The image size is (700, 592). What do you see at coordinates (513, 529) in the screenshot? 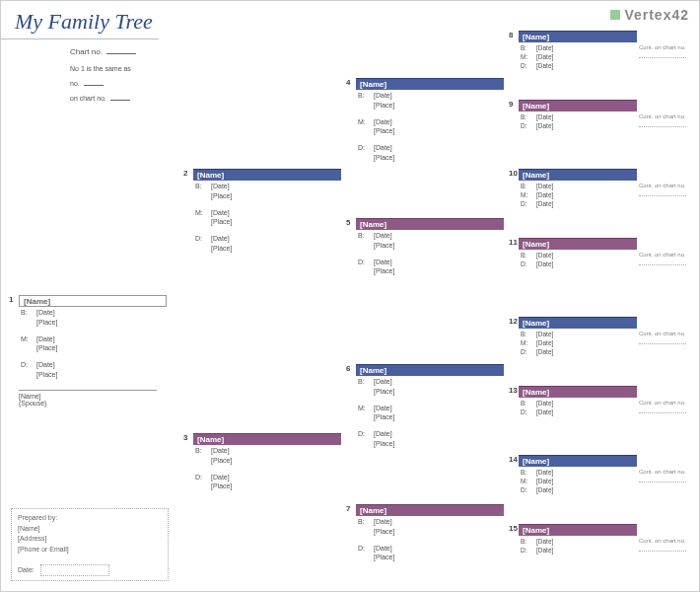
I see `person-15-num: 15` at bounding box center [513, 529].